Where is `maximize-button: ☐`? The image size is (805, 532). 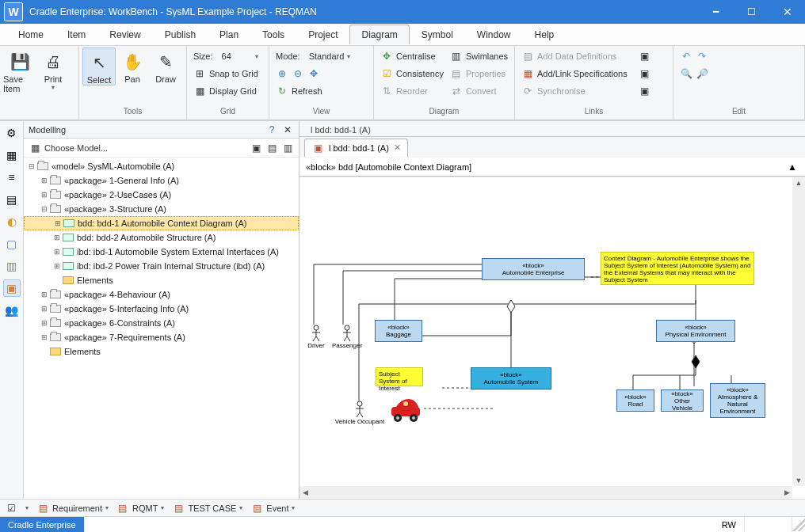 maximize-button: ☐ is located at coordinates (751, 12).